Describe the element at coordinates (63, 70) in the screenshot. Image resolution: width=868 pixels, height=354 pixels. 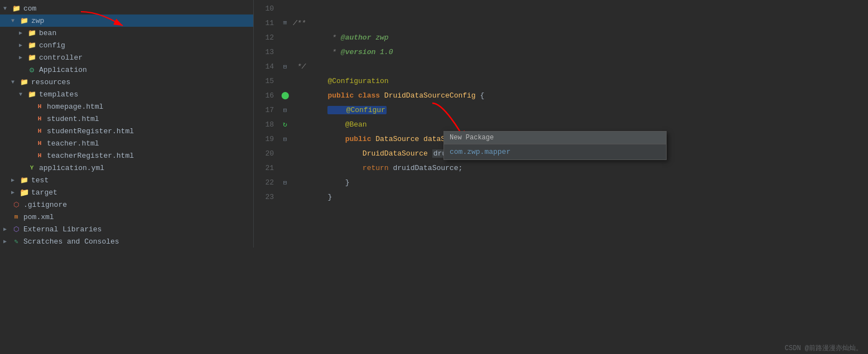
I see `sidebar-item-label-application: Application` at that location.